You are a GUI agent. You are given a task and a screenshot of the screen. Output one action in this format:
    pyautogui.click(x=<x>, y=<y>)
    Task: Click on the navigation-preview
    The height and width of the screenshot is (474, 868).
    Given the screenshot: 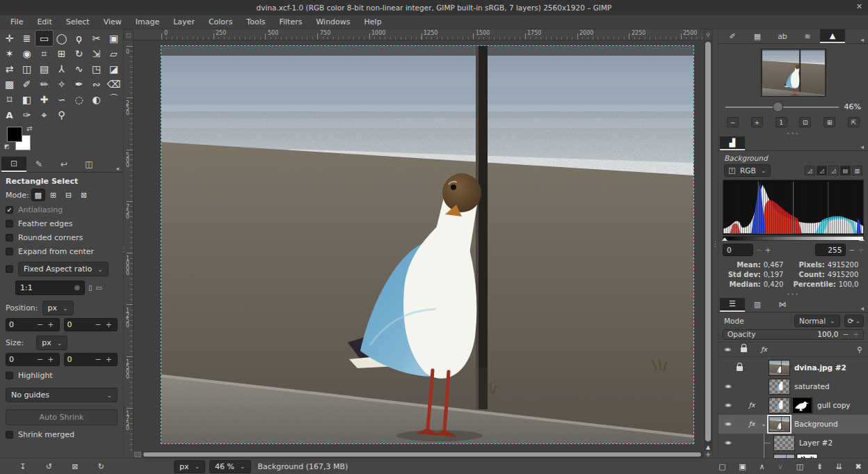 What is the action you would take?
    pyautogui.click(x=793, y=72)
    